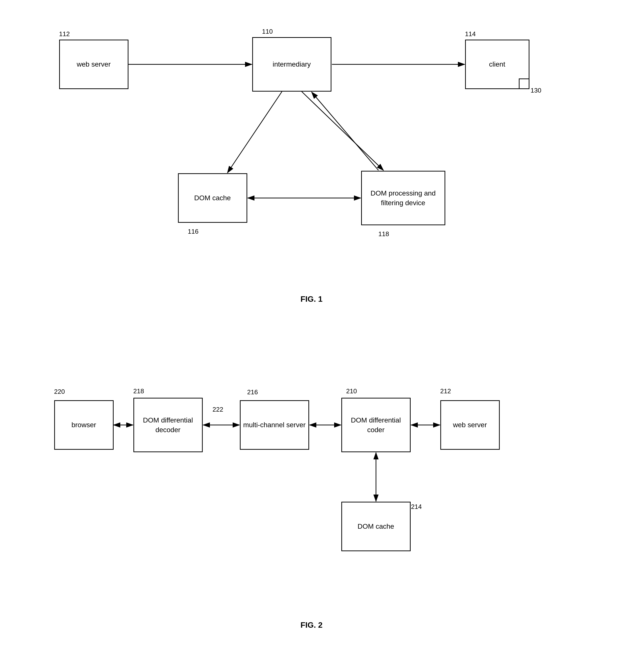 The width and height of the screenshot is (623, 672). I want to click on fig1-dom-cache-label: DOM cache, so click(212, 198).